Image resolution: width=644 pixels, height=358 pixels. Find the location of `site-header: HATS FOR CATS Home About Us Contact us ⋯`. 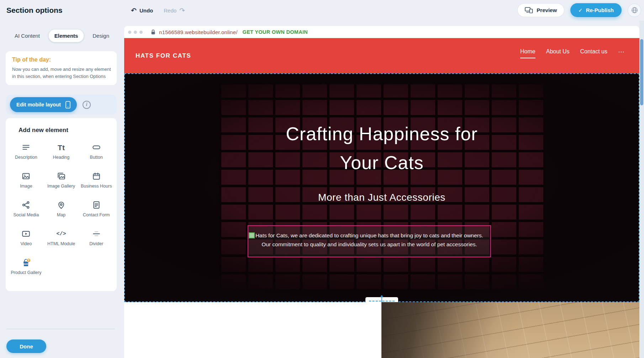

site-header: HATS FOR CATS Home About Us Contact us ⋯ is located at coordinates (382, 56).